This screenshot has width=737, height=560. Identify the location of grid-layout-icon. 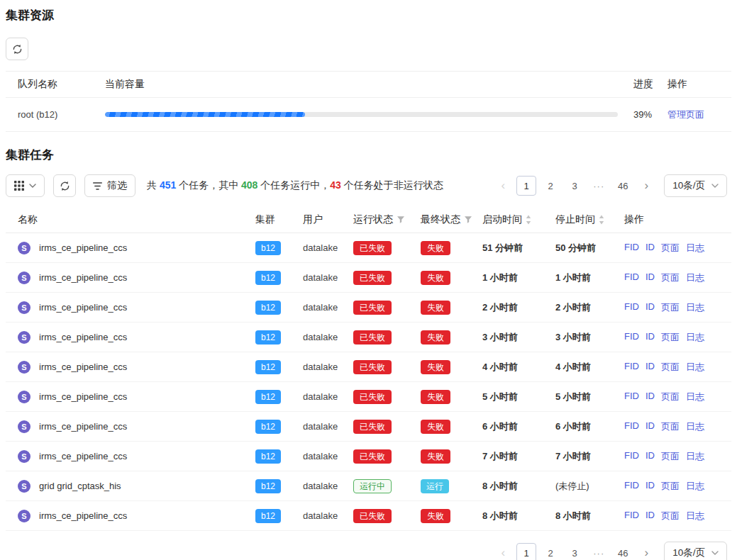
(19, 186).